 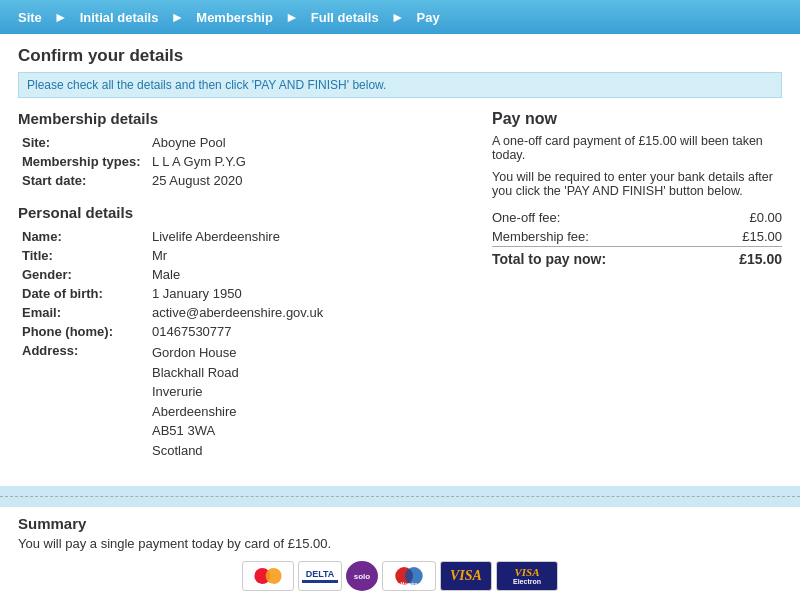 What do you see at coordinates (408, 584) in the screenshot?
I see `svg-text: Maestro` at bounding box center [408, 584].